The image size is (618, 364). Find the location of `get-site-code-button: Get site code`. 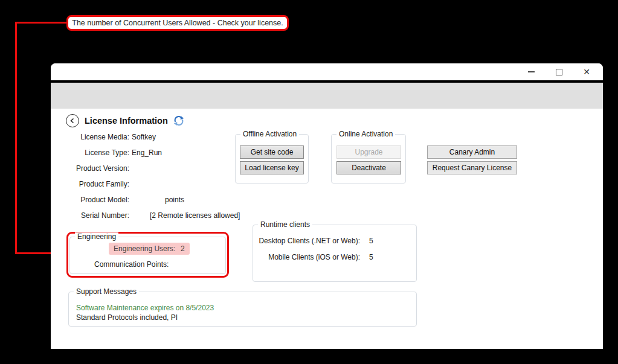

get-site-code-button: Get site code is located at coordinates (272, 152).